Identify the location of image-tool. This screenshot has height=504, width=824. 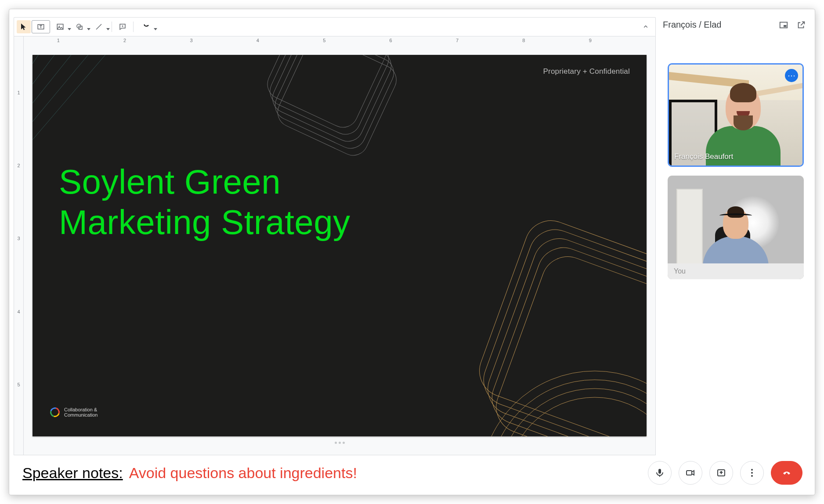
(60, 27).